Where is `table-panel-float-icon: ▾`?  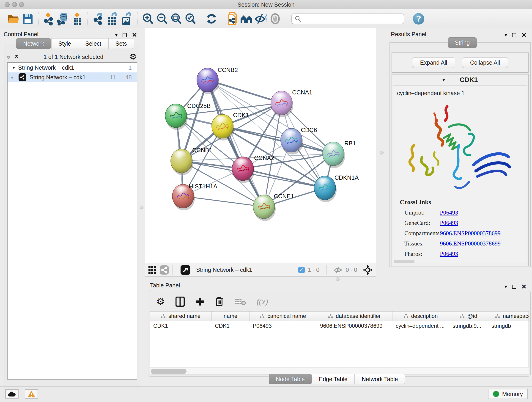 table-panel-float-icon: ▾ is located at coordinates (506, 287).